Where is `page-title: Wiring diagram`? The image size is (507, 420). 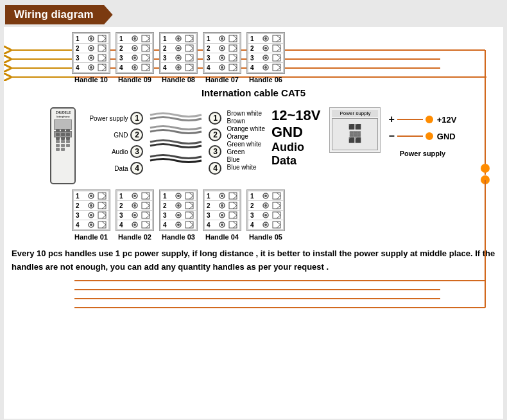
page-title: Wiring diagram is located at coordinates (59, 15).